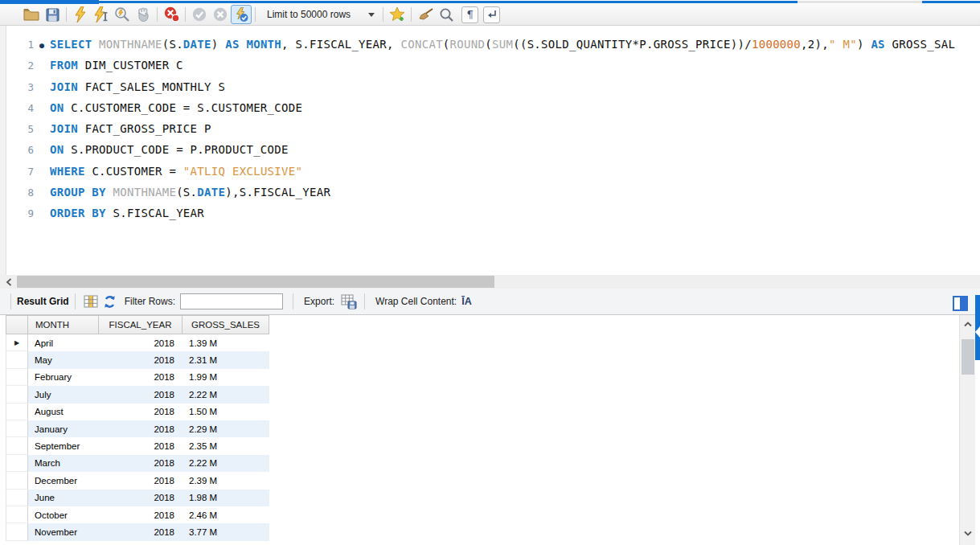 The width and height of the screenshot is (980, 545). Describe the element at coordinates (226, 378) in the screenshot. I see `cell-gross_sales: 1.99 M` at that location.